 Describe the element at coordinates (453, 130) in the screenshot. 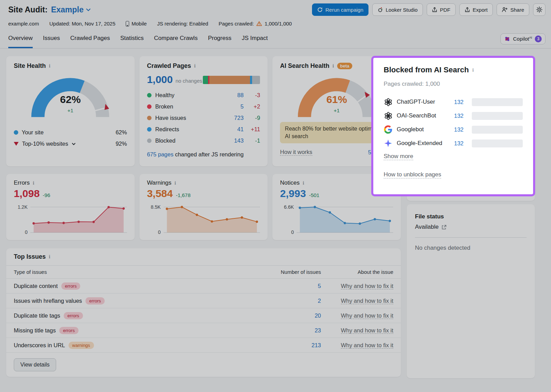

I see `blocked-bot-row: Googlebot132` at that location.